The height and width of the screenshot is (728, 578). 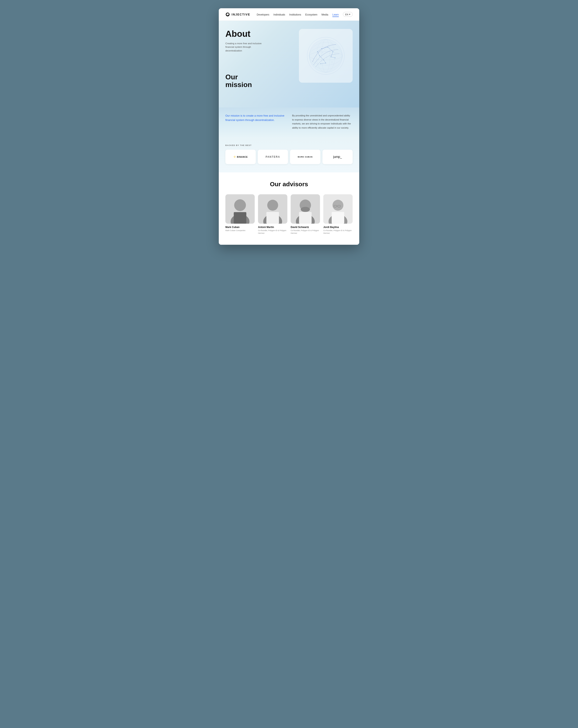 I want to click on mission-right-text: By providing the unrestricted and unprec…, so click(x=323, y=122).